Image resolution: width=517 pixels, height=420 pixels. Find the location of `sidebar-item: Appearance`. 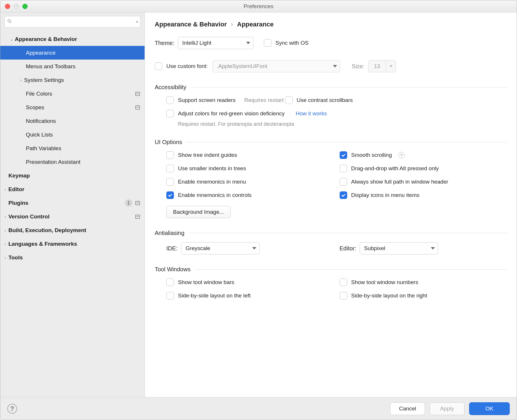

sidebar-item: Appearance is located at coordinates (73, 53).